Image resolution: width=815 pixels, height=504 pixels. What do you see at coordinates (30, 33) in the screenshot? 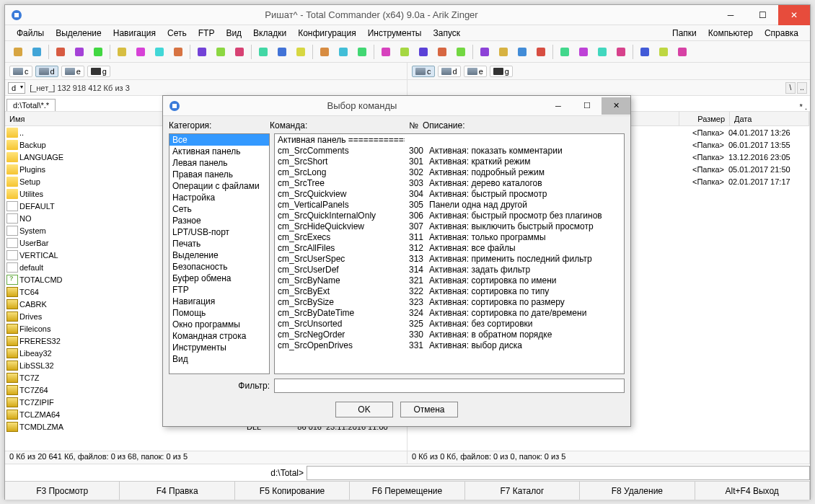
I see `menu-Файлы: Файлы` at bounding box center [30, 33].